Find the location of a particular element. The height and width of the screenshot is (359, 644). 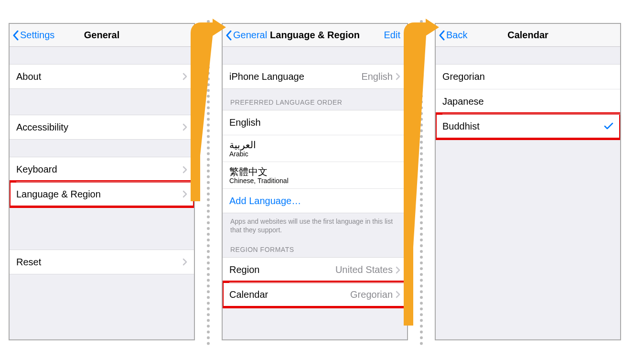

row-value: United States is located at coordinates (364, 270).